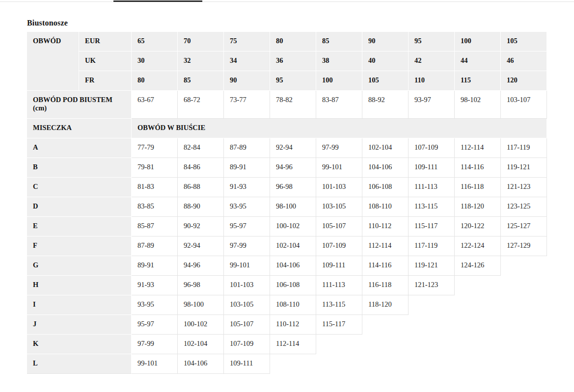 The width and height of the screenshot is (574, 392). What do you see at coordinates (385, 61) in the screenshot?
I see `band-size-cell: 40` at bounding box center [385, 61].